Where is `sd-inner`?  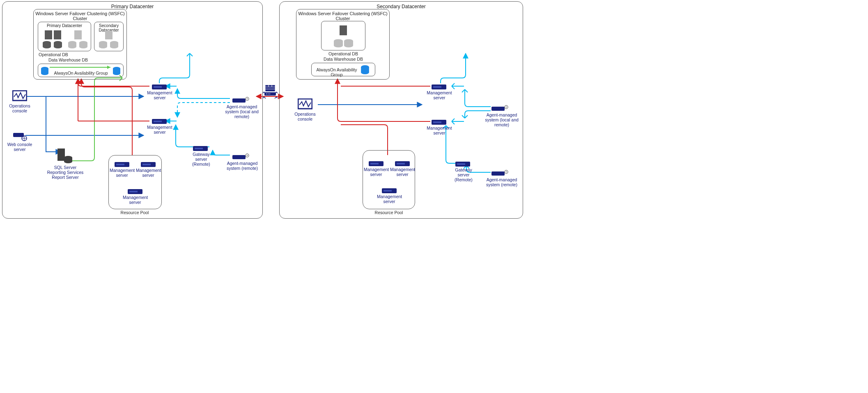
sd-inner is located at coordinates (343, 36).